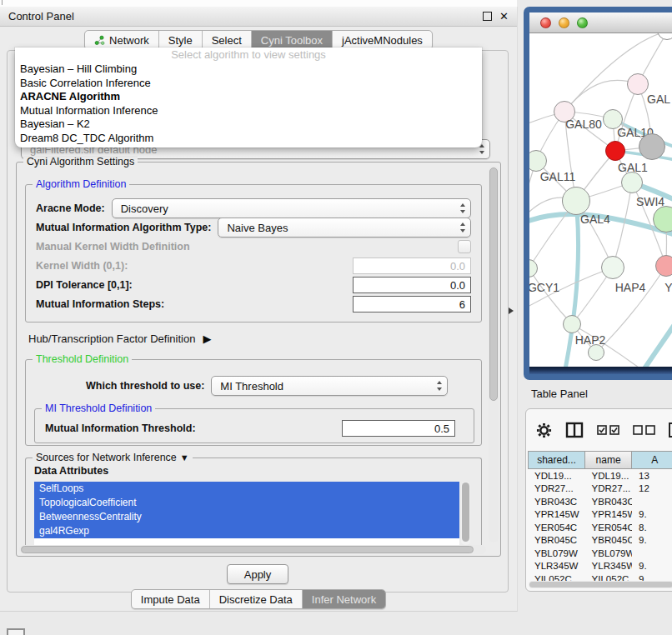 Image resolution: width=672 pixels, height=635 pixels. Describe the element at coordinates (600, 567) in the screenshot. I see `table-row: YLR345WYLR345W9.` at that location.